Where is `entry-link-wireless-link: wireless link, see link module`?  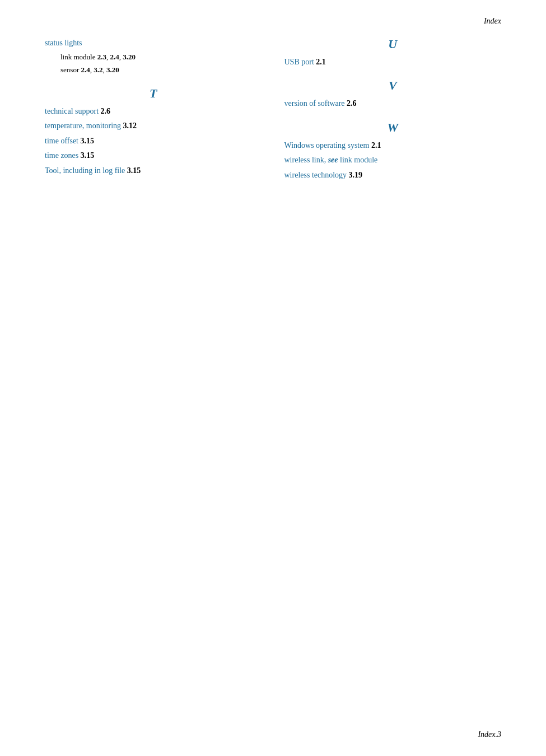
entry-link-wireless-link: wireless link, see link module is located at coordinates (332, 160).